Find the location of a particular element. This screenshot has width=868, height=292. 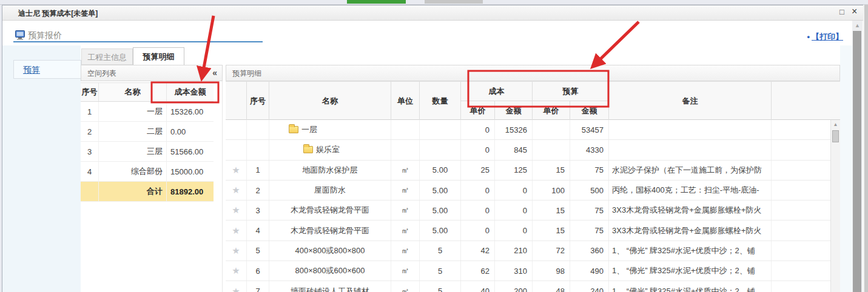

dialog-scrollbar: ▲ is located at coordinates (858, 156).